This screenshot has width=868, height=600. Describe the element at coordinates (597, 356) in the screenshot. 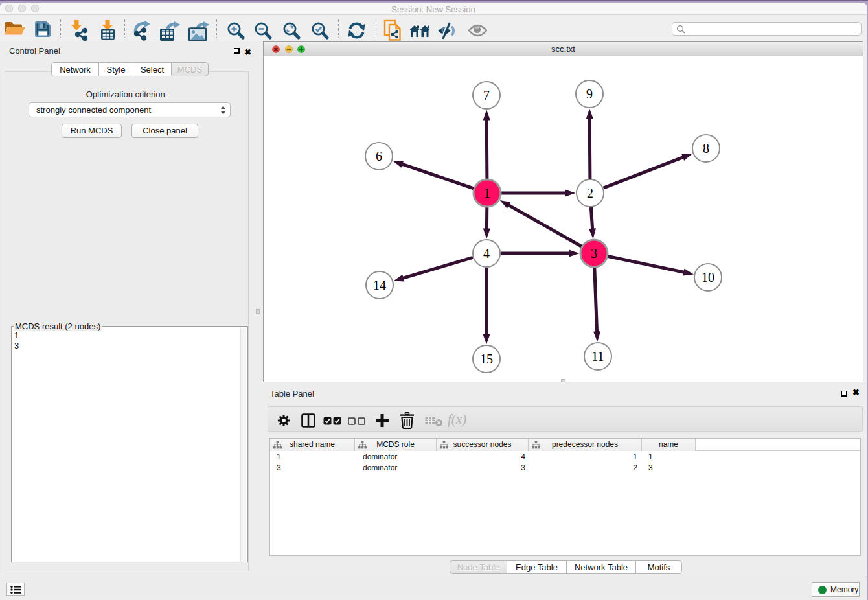

I see `svg-text: 11` at that location.